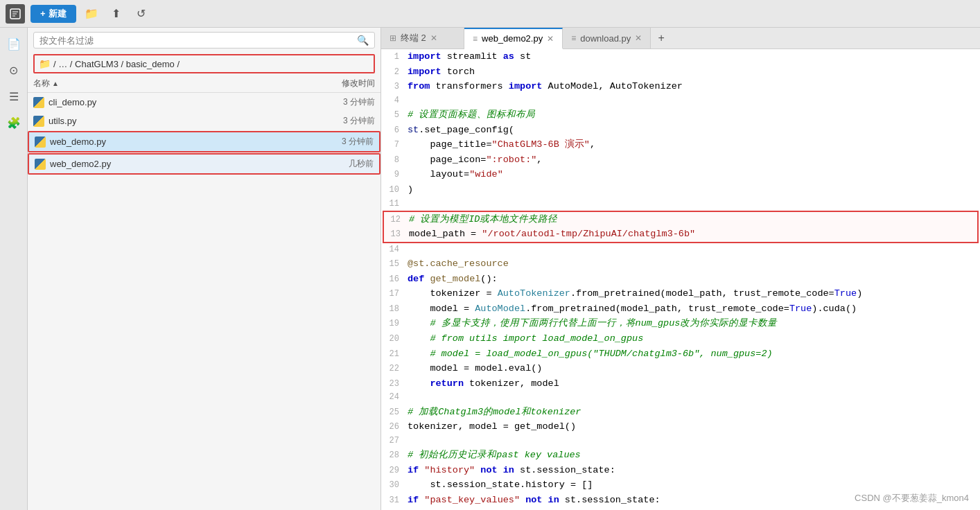  What do you see at coordinates (681, 339) in the screenshot?
I see `code-line: 20 # from utils import load_model_on_gpu…` at bounding box center [681, 339].